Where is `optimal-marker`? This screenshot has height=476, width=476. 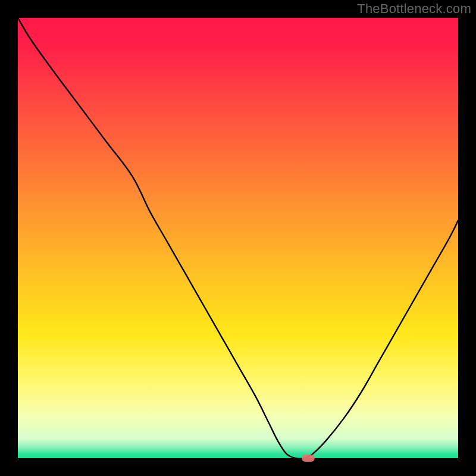
optimal-marker is located at coordinates (308, 458).